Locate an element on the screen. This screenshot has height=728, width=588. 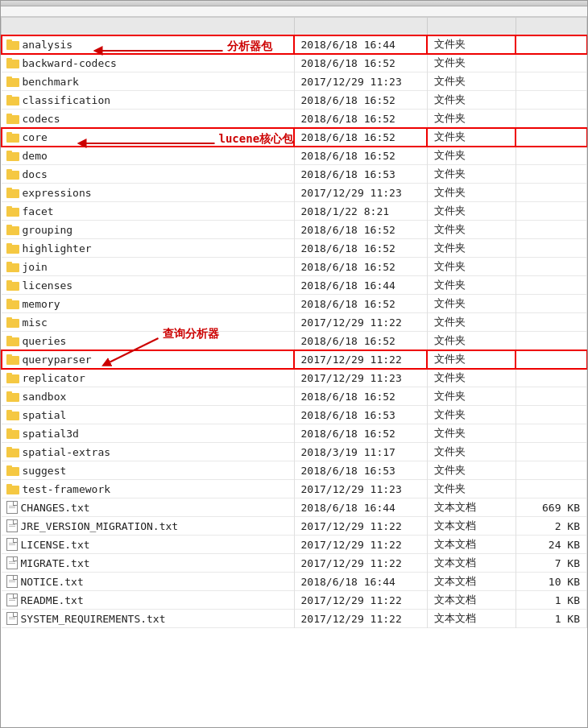
table-row: suggest2018/6/18 16:53文件夹 is located at coordinates (295, 470).